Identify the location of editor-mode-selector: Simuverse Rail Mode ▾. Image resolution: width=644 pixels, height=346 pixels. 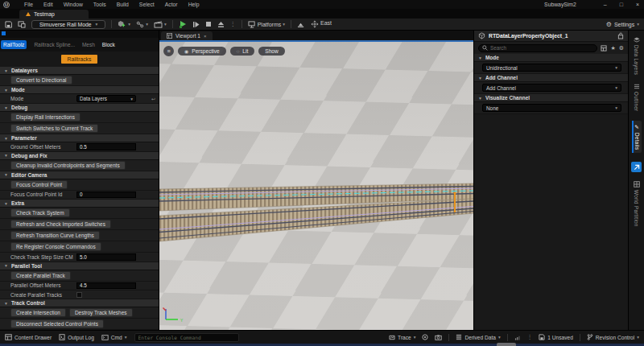
(68, 24).